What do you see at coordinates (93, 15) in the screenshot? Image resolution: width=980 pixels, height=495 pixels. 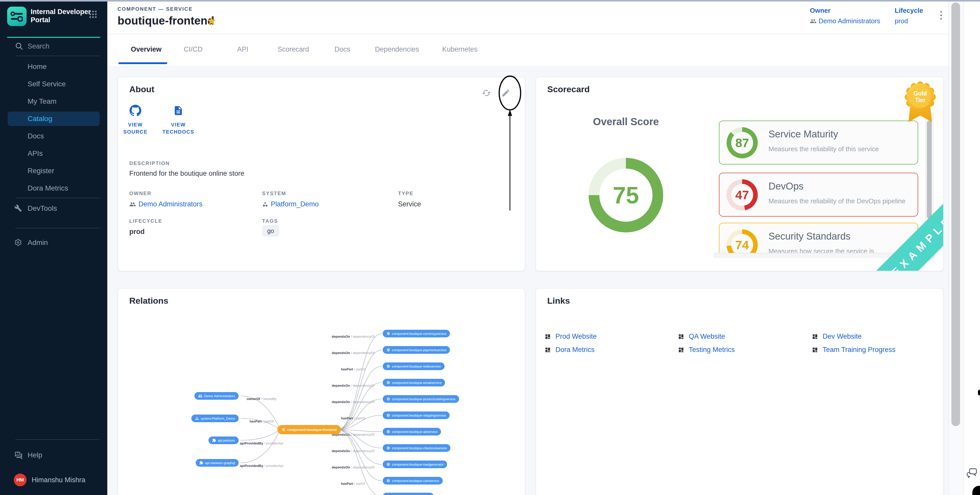 I see `apps-grid-icon` at bounding box center [93, 15].